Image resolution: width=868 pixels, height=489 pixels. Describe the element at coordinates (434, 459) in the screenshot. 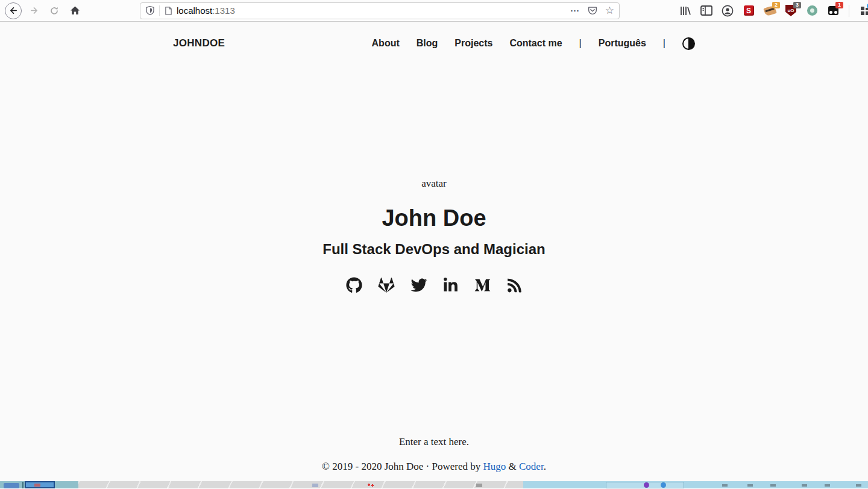

I see `site-footer: Enter a text here. © 2019 - 2020 John Do…` at that location.